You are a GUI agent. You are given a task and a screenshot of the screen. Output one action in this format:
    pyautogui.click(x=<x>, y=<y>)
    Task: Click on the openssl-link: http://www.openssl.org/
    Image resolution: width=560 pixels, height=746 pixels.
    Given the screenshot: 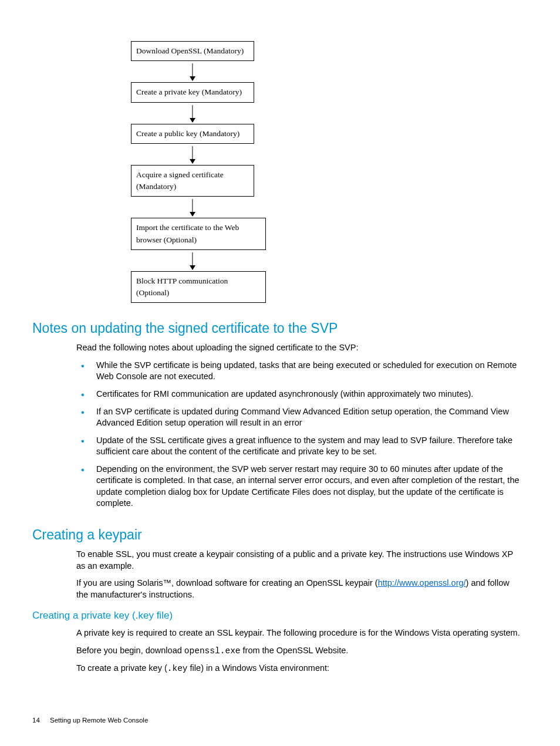 What is the action you would take?
    pyautogui.click(x=422, y=583)
    